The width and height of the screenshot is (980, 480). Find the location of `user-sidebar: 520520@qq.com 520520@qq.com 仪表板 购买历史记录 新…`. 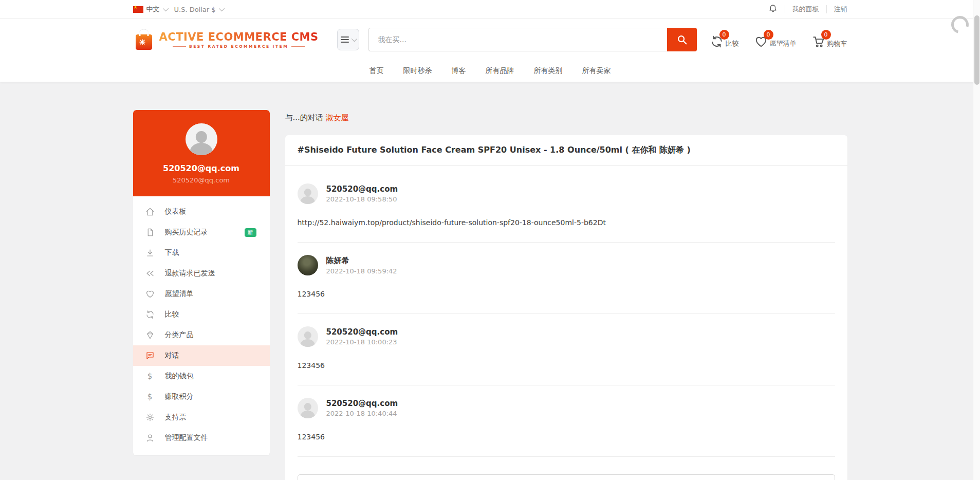

user-sidebar: 520520@qq.com 520520@qq.com 仪表板 购买历史记录 新… is located at coordinates (201, 283).